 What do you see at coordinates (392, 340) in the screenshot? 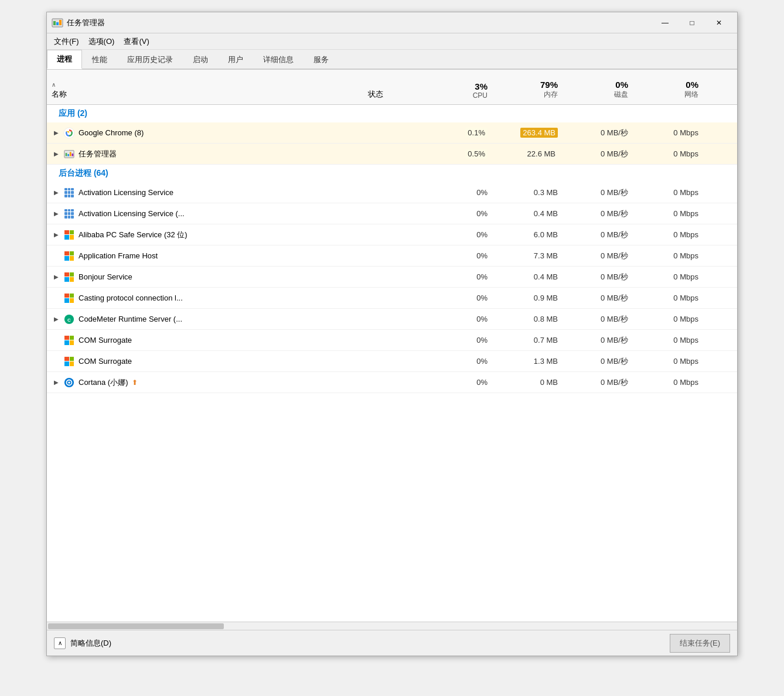
I see `table-row: ▶ COM Surrogate 0% 0.7 MB 0 MB/秒 0 Mbps` at bounding box center [392, 340].